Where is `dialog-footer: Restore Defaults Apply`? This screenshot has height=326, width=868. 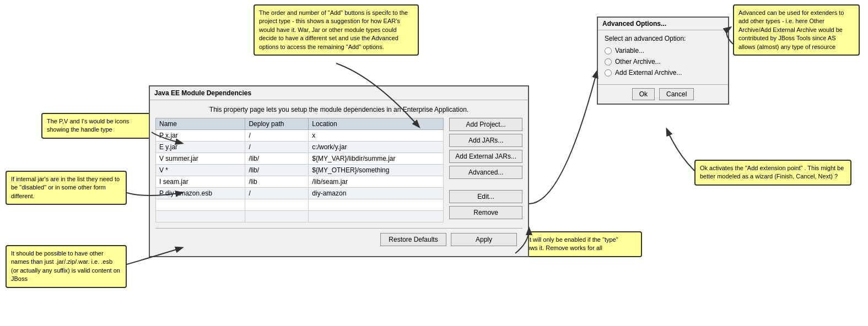 dialog-footer: Restore Defaults Apply is located at coordinates (339, 239).